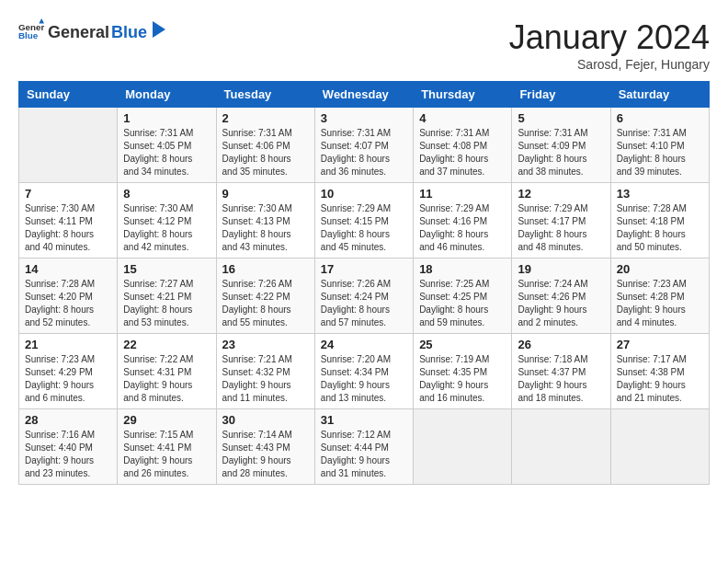  I want to click on calendar-cell: 2Sunrise: 7:31 AMSunset: 4:06 PMDaylight…, so click(265, 145).